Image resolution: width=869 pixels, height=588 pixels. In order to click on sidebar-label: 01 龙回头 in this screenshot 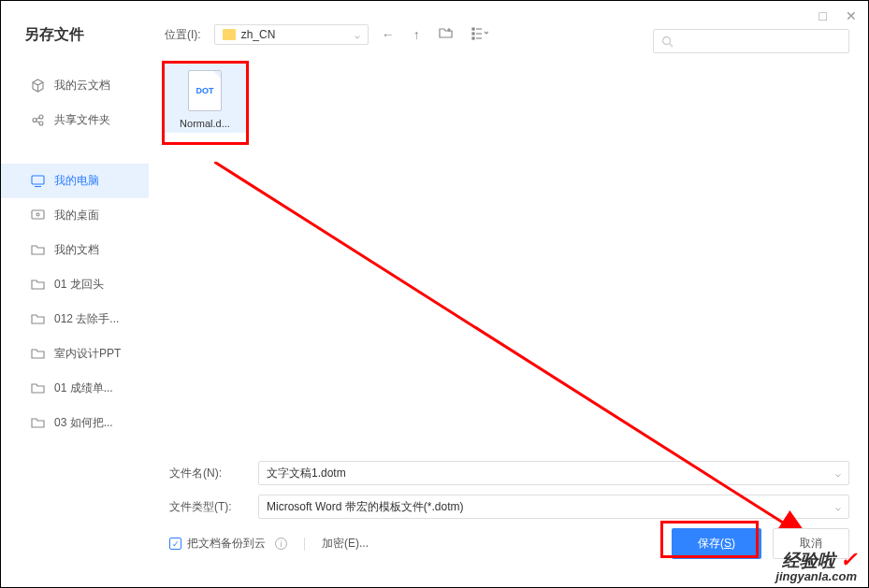, I will do `click(79, 284)`.